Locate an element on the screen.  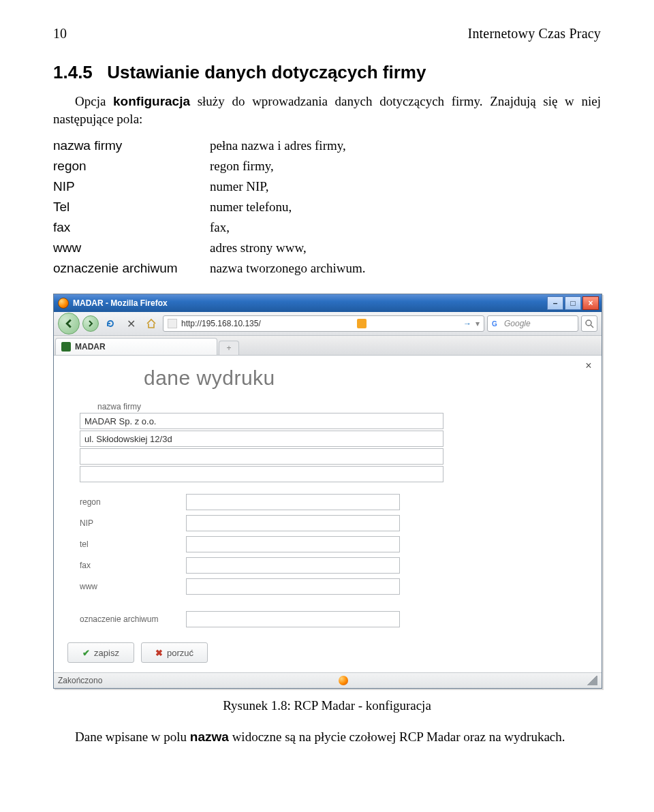
bold-nazwa: nazwa is located at coordinates (210, 737).